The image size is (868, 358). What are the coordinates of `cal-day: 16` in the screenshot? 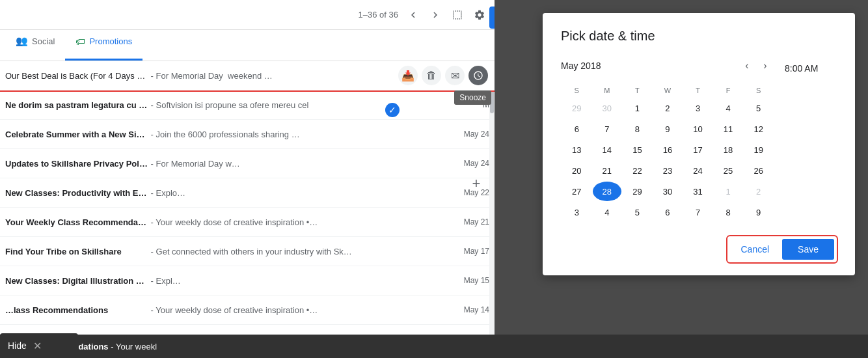 It's located at (668, 150).